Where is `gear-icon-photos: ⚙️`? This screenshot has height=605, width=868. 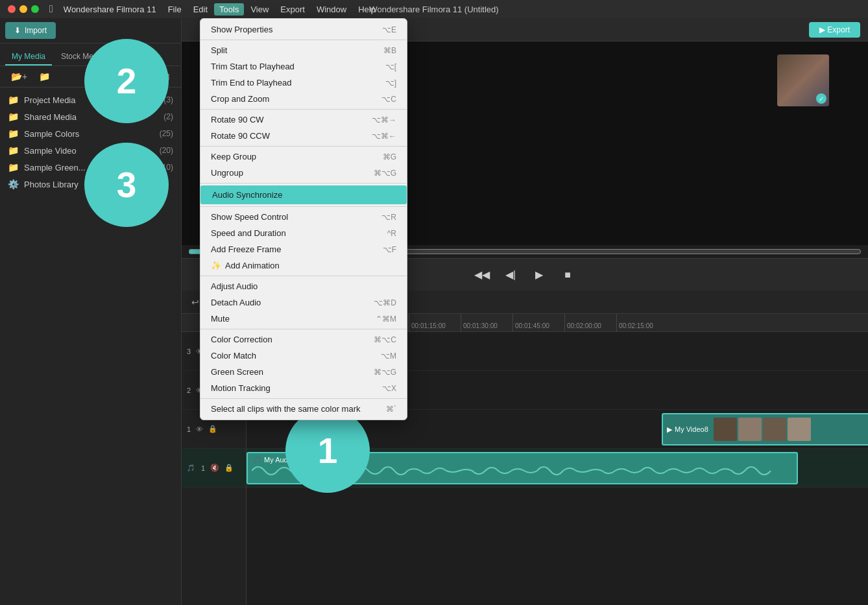 gear-icon-photos: ⚙️ is located at coordinates (13, 184).